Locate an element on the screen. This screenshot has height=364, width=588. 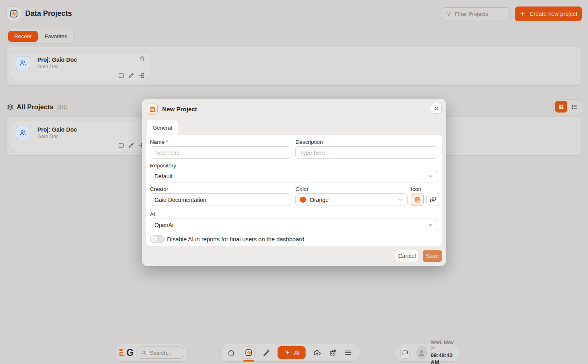
taskbar-time: 09:48:43 AM is located at coordinates (443, 358).